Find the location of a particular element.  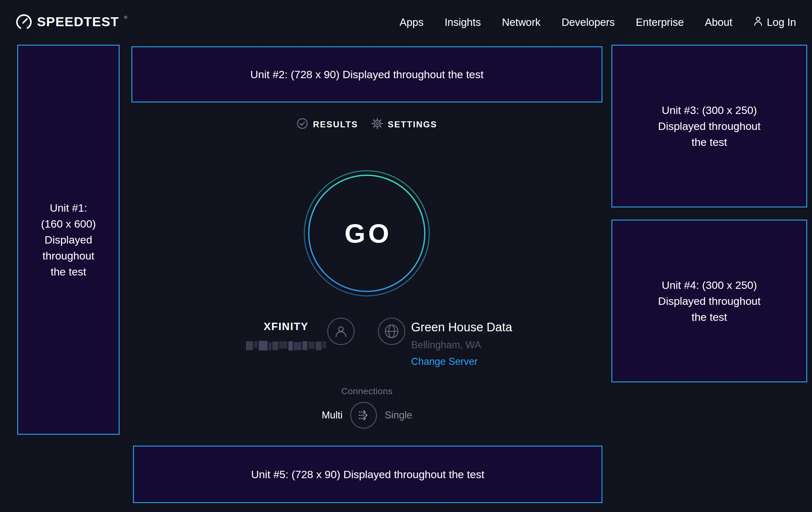

nav-item-insights: Insights is located at coordinates (463, 22).